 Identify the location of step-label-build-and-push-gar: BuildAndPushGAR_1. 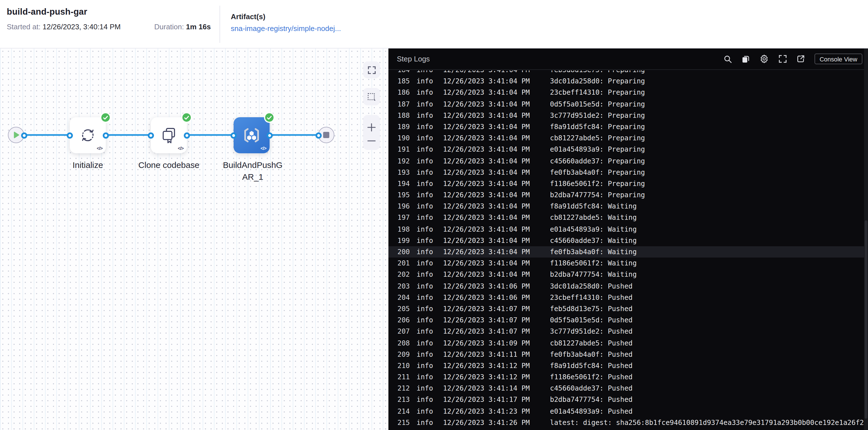
(253, 171).